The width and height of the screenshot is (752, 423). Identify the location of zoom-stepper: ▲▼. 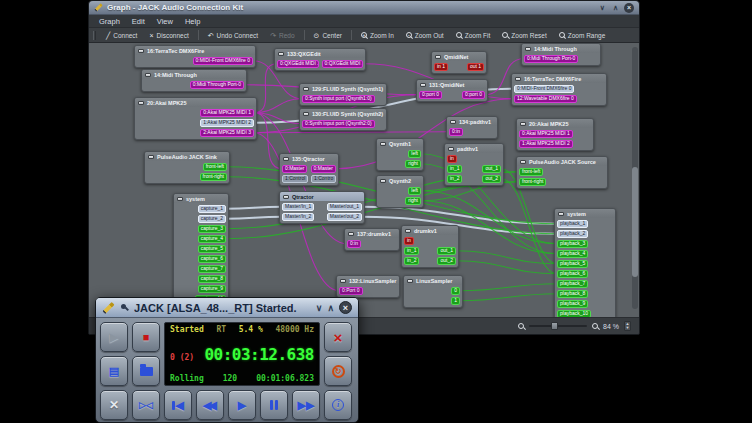
(628, 326).